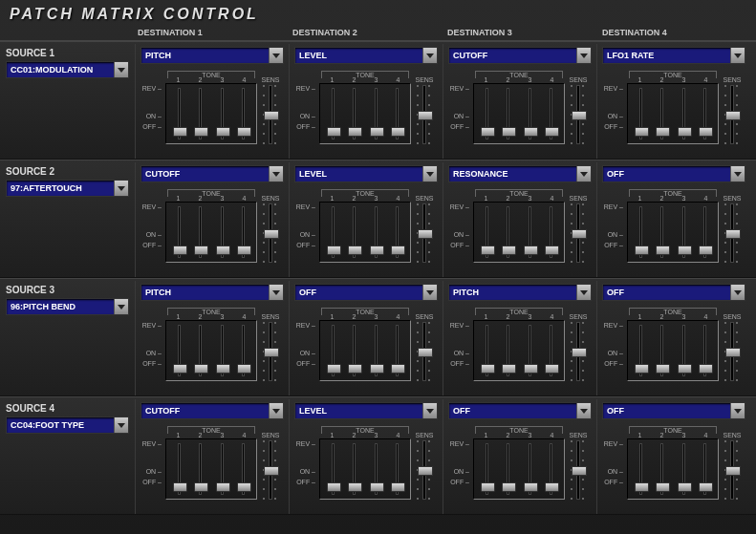 The height and width of the screenshot is (534, 756). Describe the element at coordinates (674, 411) in the screenshot. I see `dest-r4-c4-dropdown: OFF` at that location.